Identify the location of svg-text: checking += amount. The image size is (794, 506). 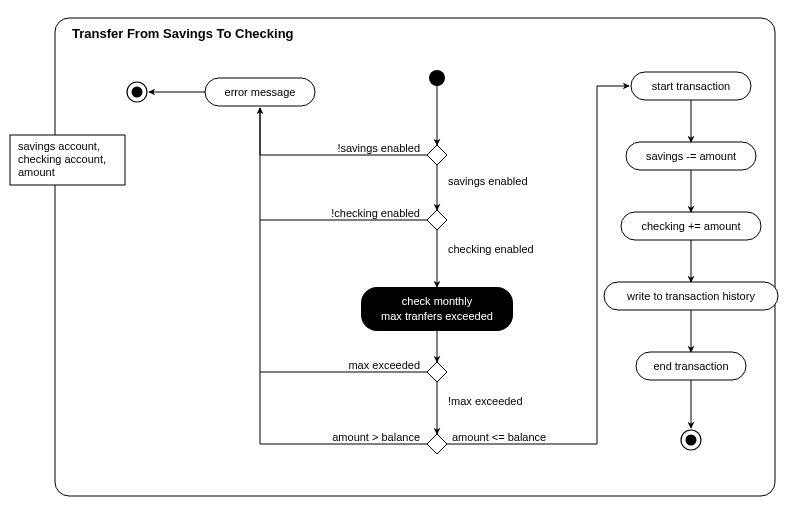
(690, 226).